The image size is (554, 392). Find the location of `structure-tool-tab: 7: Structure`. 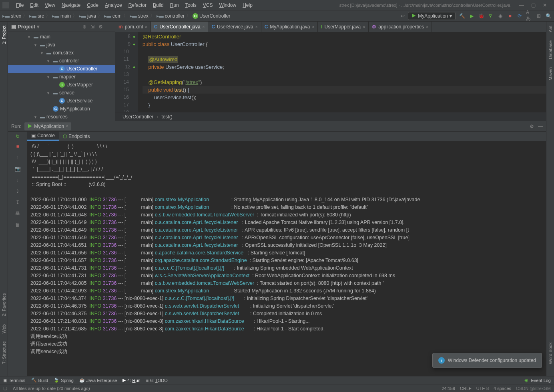

structure-tool-tab: 7: Structure is located at coordinates (4, 353).